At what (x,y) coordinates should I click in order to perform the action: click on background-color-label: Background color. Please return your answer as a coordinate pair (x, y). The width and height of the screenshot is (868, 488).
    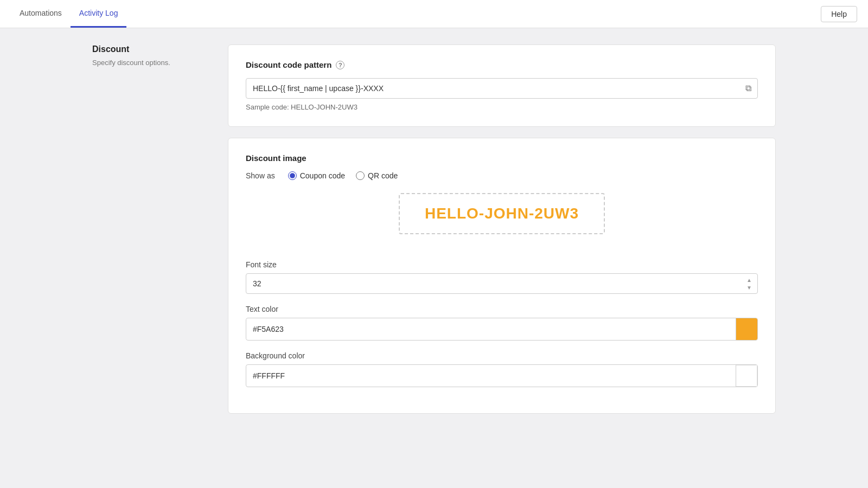
    Looking at the image, I should click on (502, 356).